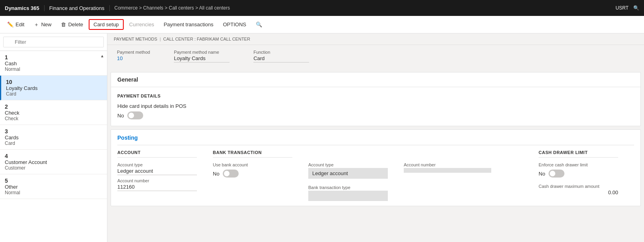 This screenshot has height=242, width=644. Describe the element at coordinates (106, 25) in the screenshot. I see `card-setup-button: Card setup` at that location.